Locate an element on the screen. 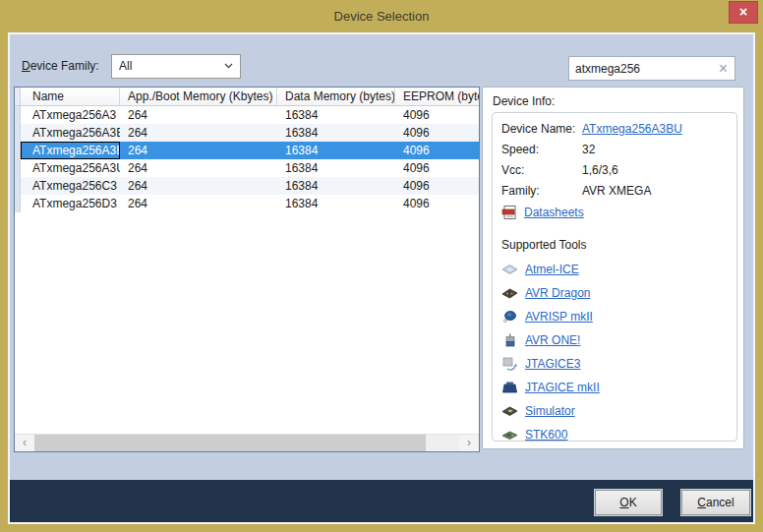 The height and width of the screenshot is (532, 763). cell-name: ATxmega256A3 is located at coordinates (71, 115).